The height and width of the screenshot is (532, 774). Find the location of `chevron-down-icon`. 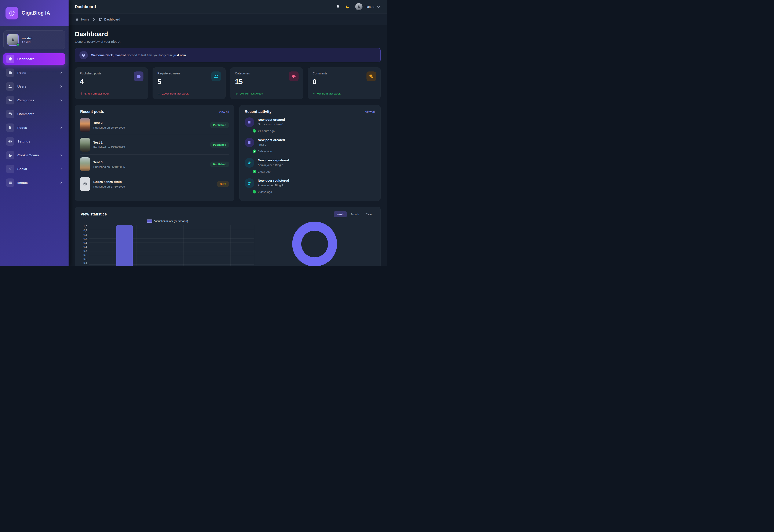

chevron-down-icon is located at coordinates (378, 7).